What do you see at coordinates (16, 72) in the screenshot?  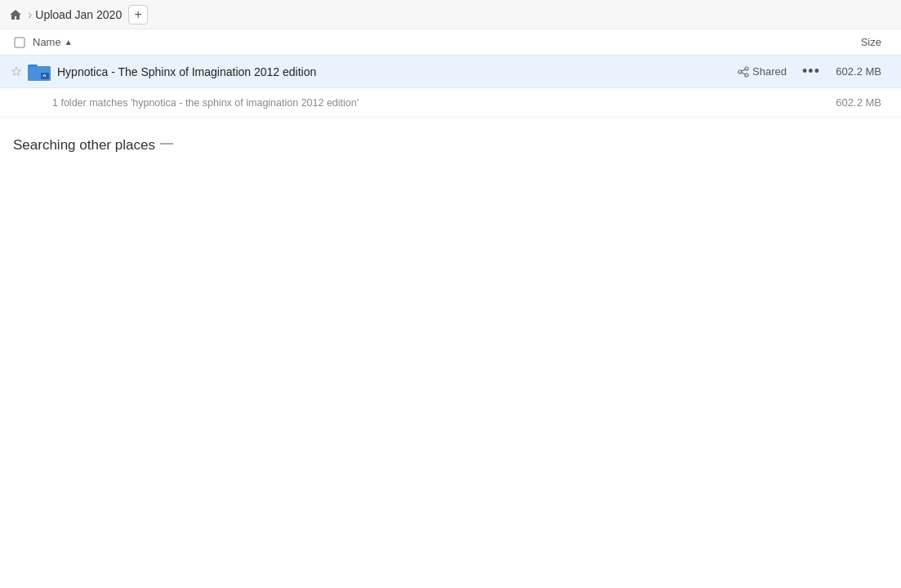 I see `star-icon` at bounding box center [16, 72].